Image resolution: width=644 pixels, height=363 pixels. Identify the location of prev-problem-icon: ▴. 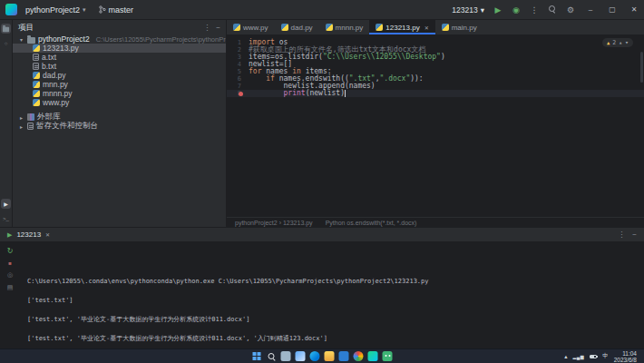
(620, 43).